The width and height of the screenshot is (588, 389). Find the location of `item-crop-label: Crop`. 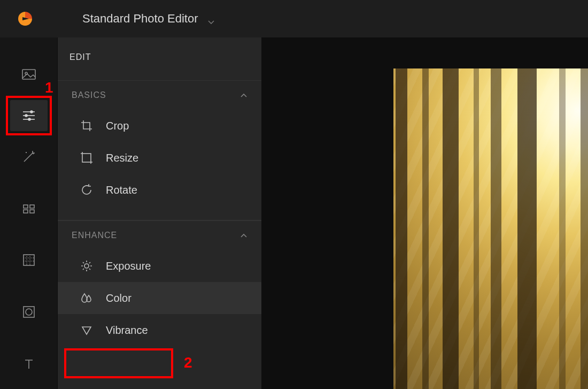

item-crop-label: Crop is located at coordinates (118, 126).